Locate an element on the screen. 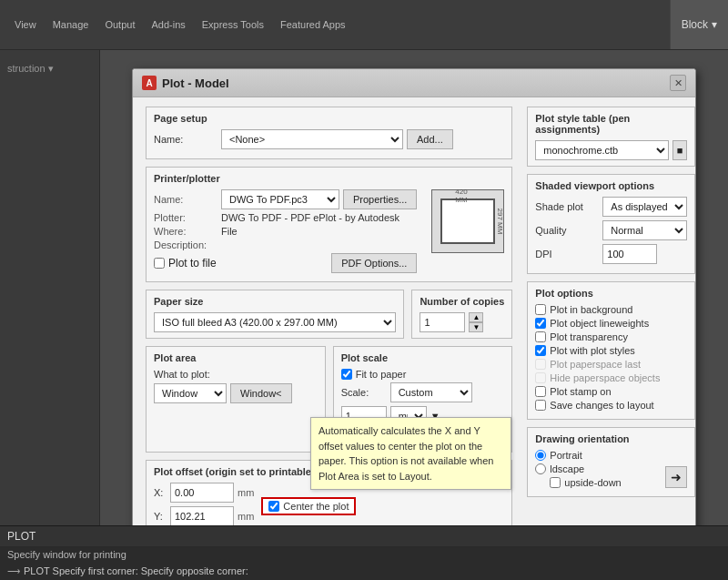 The width and height of the screenshot is (728, 580). plot-paperspace-checkbox is located at coordinates (541, 364).